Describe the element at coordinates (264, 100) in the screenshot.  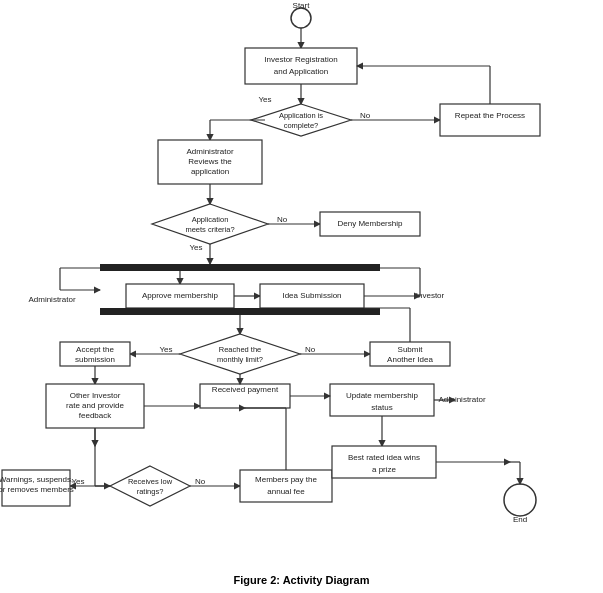
I see `yes1-label: Yes` at that location.